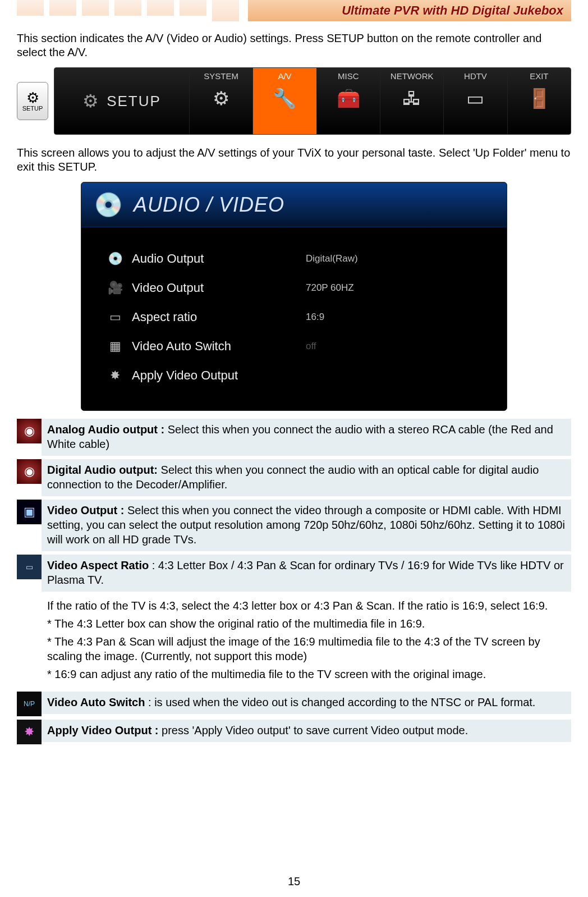  What do you see at coordinates (115, 288) in the screenshot?
I see `camera-icon: 🎥` at bounding box center [115, 288].